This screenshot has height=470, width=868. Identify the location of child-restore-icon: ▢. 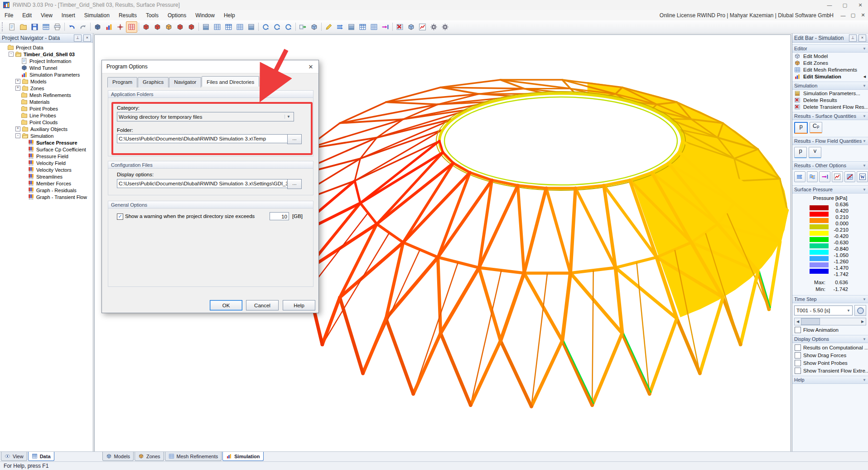
(853, 15).